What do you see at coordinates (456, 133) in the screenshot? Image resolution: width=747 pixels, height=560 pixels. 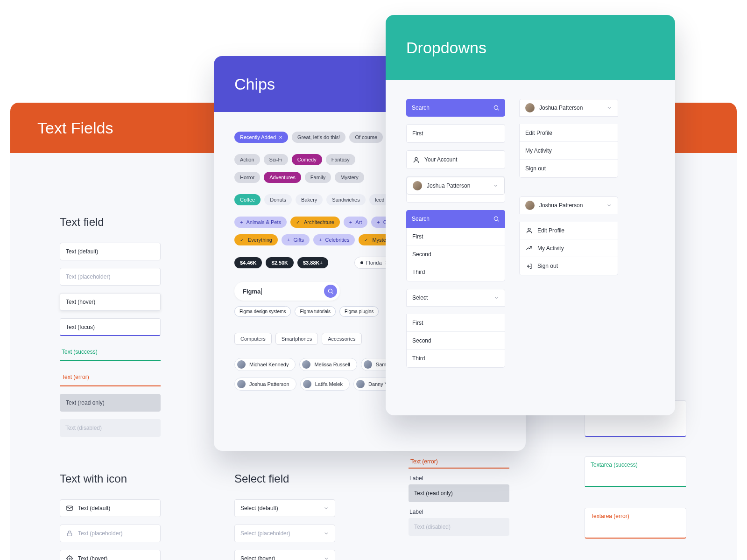 I see `dropdown-option-first: First` at bounding box center [456, 133].